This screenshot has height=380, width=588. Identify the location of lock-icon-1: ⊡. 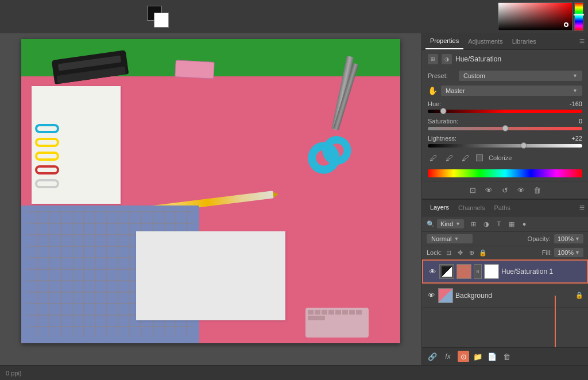
(448, 253).